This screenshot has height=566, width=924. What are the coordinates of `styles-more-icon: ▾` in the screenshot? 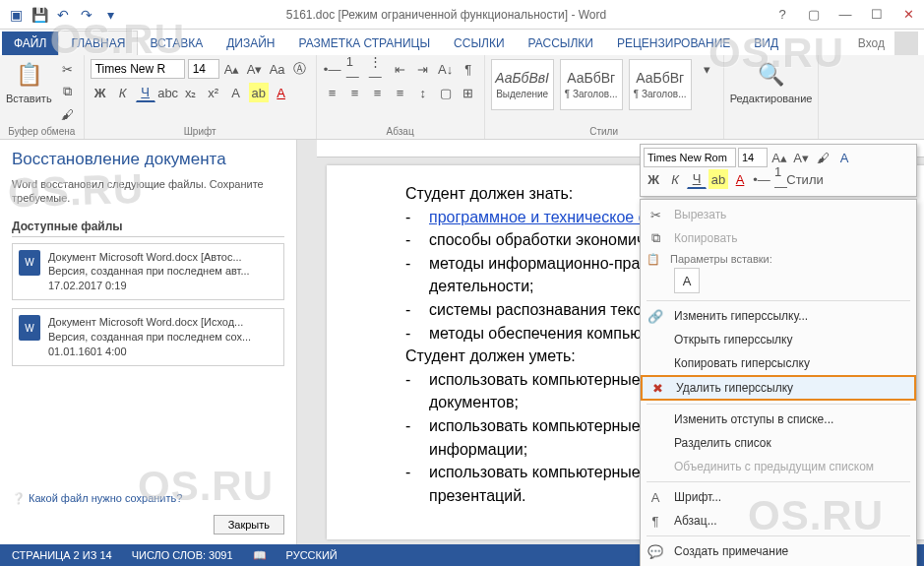 It's located at (708, 69).